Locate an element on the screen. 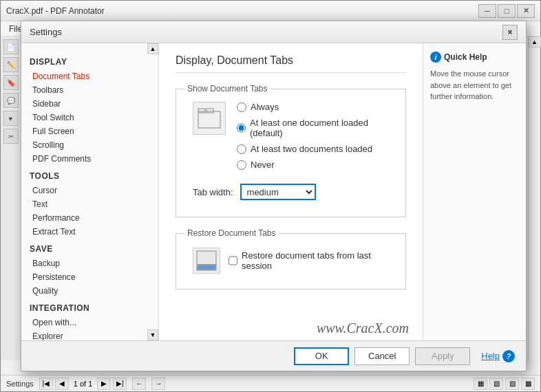 This screenshot has height=392, width=541. nav-item-cursor: Cursor is located at coordinates (89, 190).